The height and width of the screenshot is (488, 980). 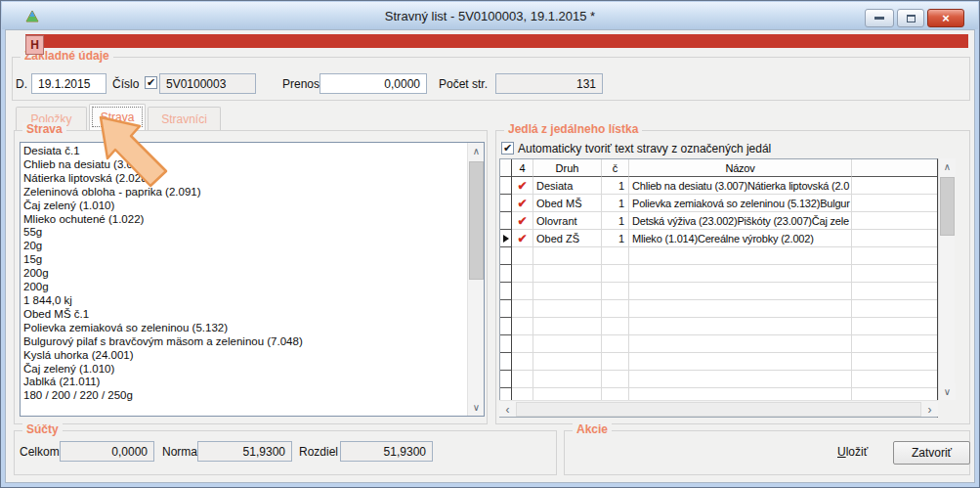 I want to click on table-row: Obed MŠ1Polievka zemiaková so zeleninou …, so click(x=719, y=203).